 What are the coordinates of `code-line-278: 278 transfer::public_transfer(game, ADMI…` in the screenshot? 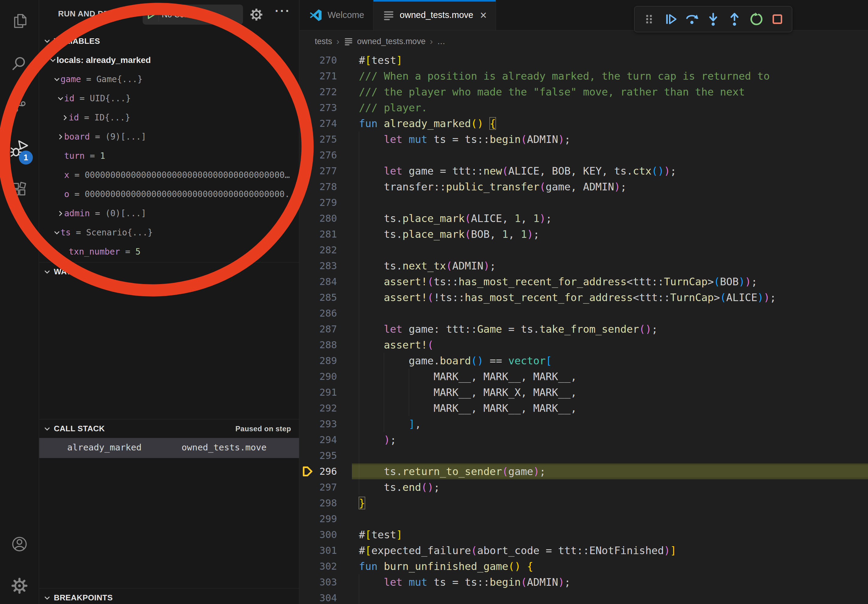 It's located at (584, 187).